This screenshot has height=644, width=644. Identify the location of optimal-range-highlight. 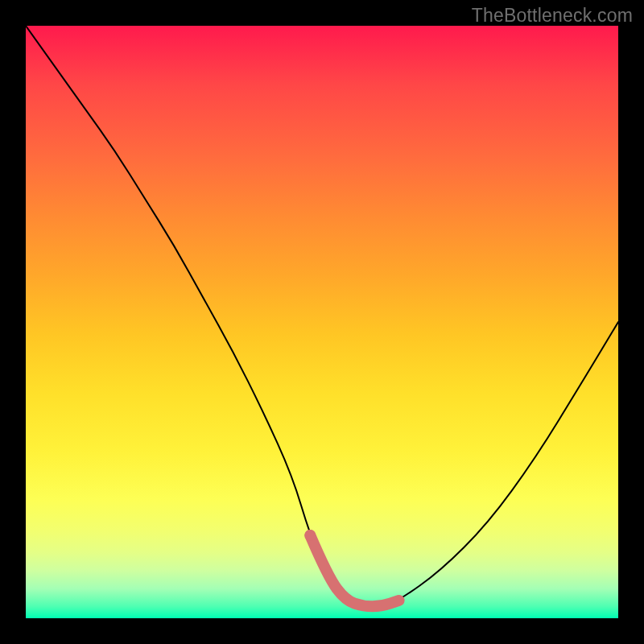
(354, 571).